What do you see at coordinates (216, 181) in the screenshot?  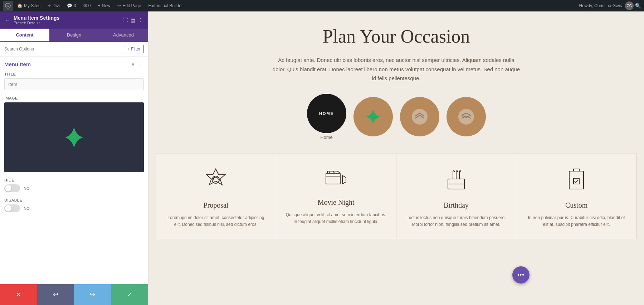 I see `proposal-icon` at bounding box center [216, 181].